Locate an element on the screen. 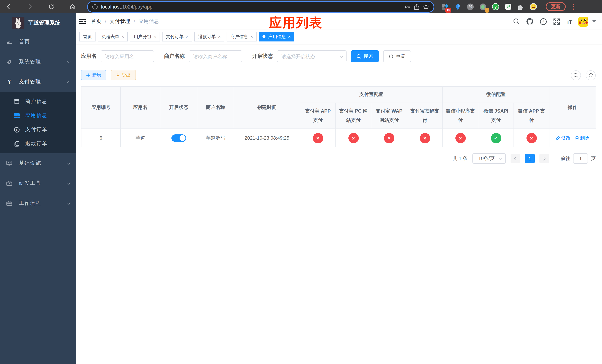  status-select is located at coordinates (312, 56).